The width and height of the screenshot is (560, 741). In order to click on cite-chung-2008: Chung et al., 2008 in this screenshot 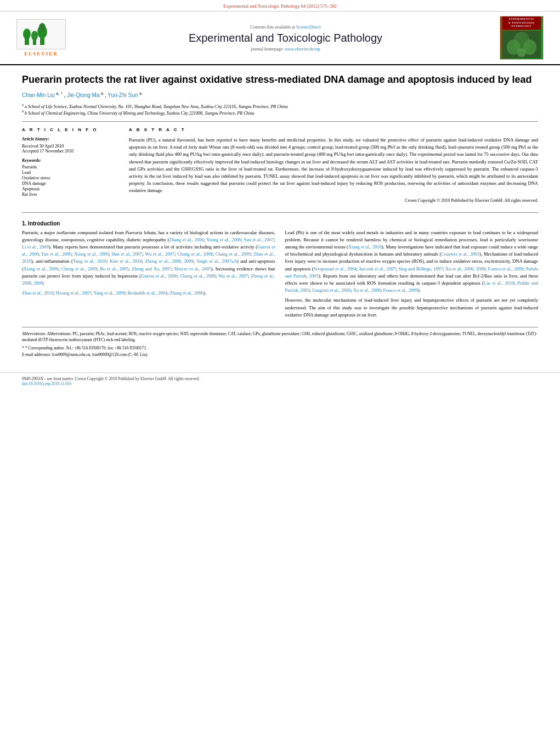, I will do `click(195, 254)`.